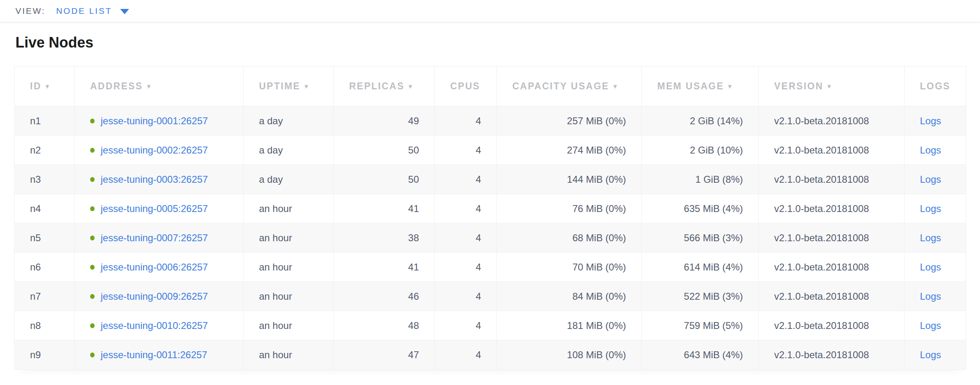 The height and width of the screenshot is (385, 980). Describe the element at coordinates (154, 296) in the screenshot. I see `node-address-link: jesse-tuning-0009:26257` at that location.